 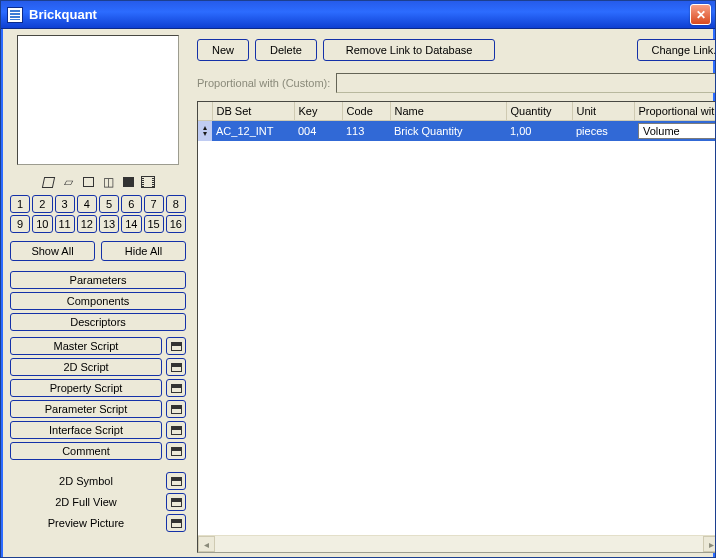 What do you see at coordinates (410, 50) in the screenshot?
I see `remove-link-button: Remove Link to Database` at bounding box center [410, 50].